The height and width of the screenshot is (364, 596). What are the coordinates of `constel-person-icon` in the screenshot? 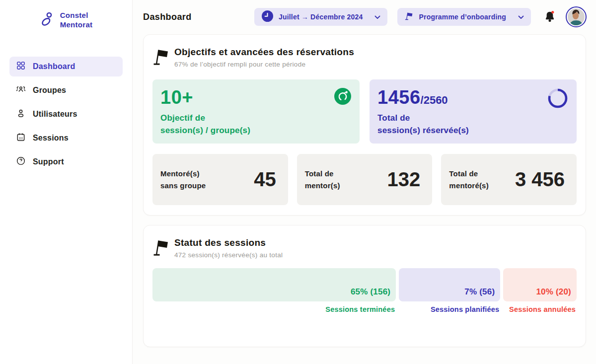 It's located at (48, 20).